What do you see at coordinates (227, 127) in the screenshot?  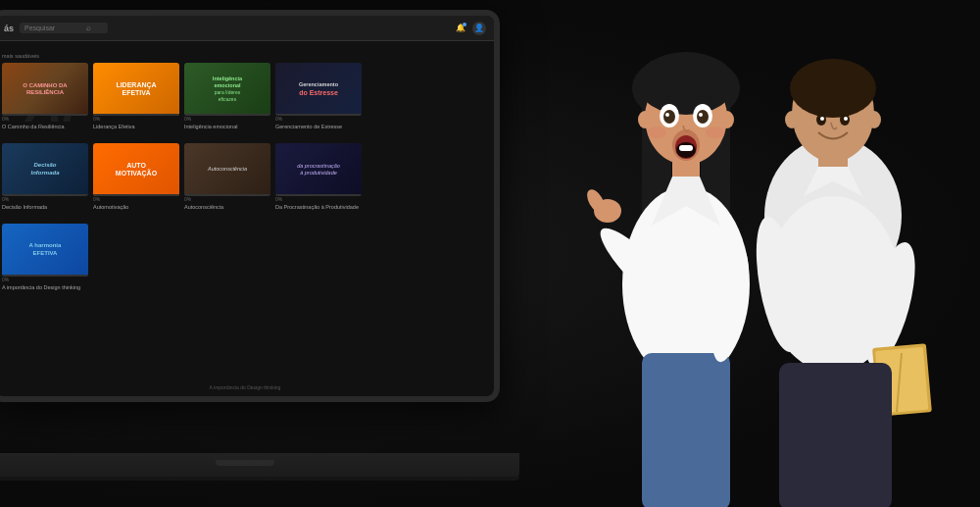 I see `card-title-3: Inteligência emocional` at bounding box center [227, 127].